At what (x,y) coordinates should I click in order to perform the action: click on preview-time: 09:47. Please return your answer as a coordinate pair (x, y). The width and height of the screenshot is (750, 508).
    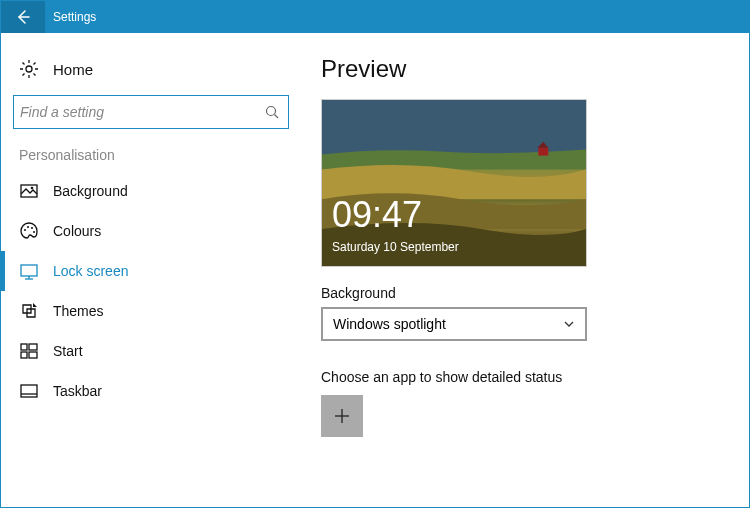
    Looking at the image, I should click on (377, 215).